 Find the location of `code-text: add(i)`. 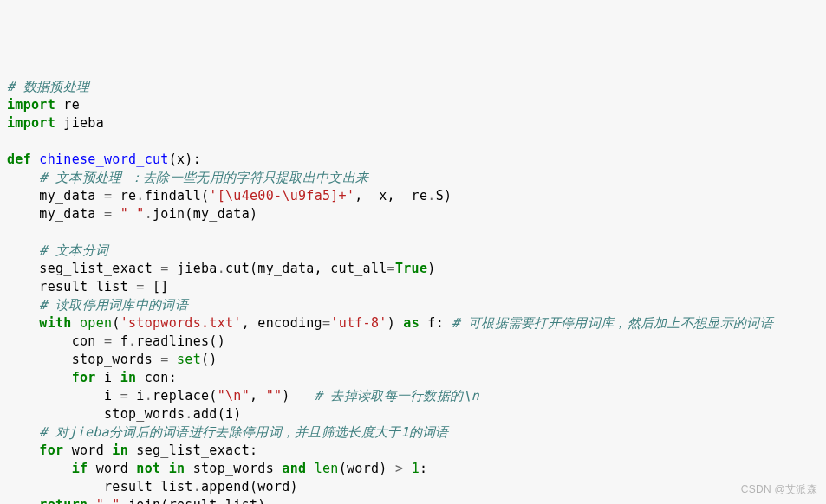

code-text: add(i) is located at coordinates (218, 414).